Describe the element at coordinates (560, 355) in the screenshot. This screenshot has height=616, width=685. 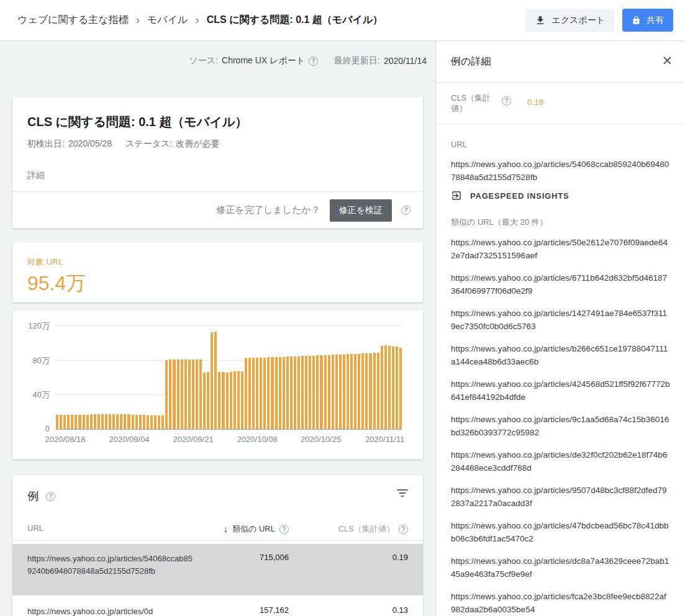
I see `similar-url-item: https://news.yahoo.co.jp/articles/b266c6…` at that location.